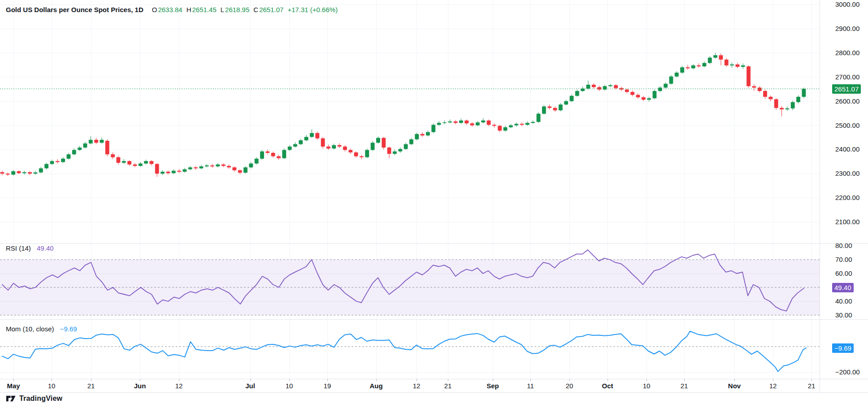  What do you see at coordinates (41, 329) in the screenshot?
I see `mom-legend: Mom (10, close) −9.69` at bounding box center [41, 329].